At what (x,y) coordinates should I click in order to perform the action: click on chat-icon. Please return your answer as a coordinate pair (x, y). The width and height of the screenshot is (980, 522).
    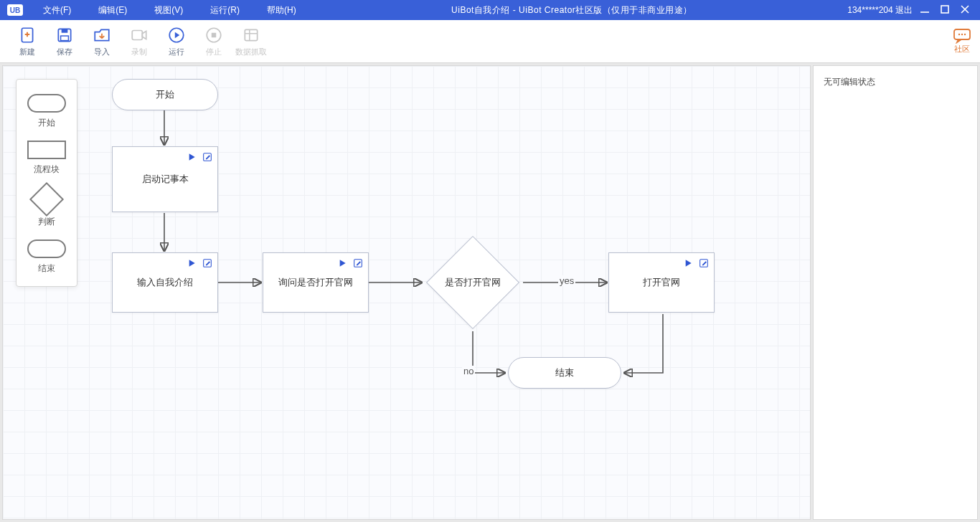
    Looking at the image, I should click on (962, 36).